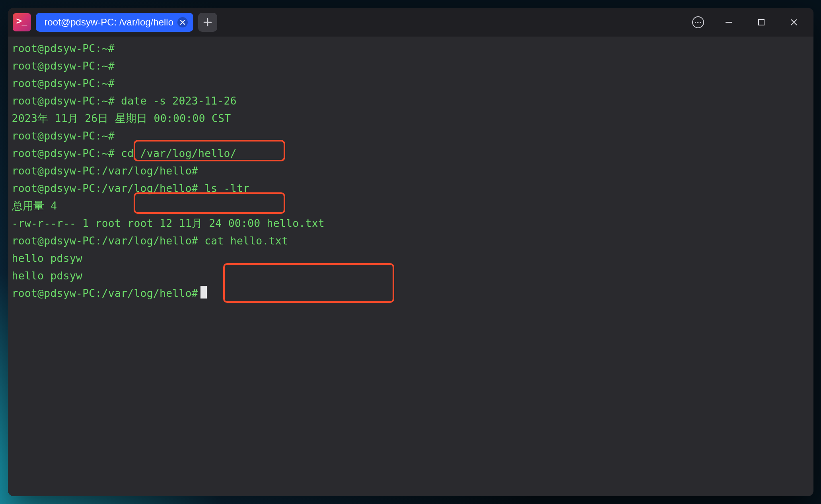 This screenshot has width=821, height=504. I want to click on tab-close-button, so click(183, 22).